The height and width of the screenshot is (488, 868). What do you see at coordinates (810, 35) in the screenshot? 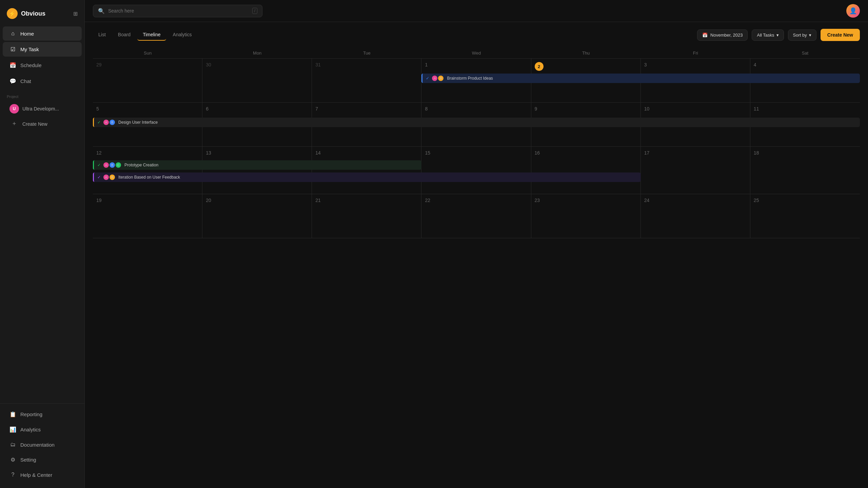
I see `chevron-down-icon: ▾` at bounding box center [810, 35].